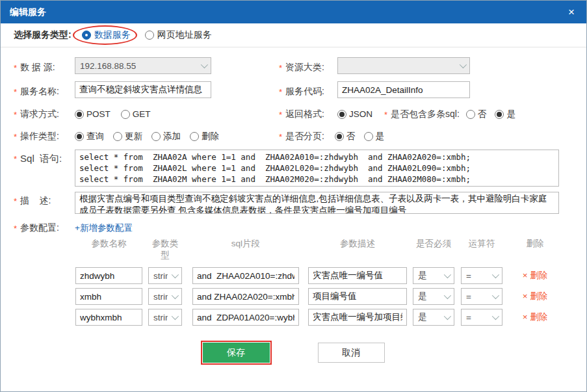 Image resolution: width=587 pixels, height=392 pixels. I want to click on radio-op-add-label: 添加, so click(172, 137).